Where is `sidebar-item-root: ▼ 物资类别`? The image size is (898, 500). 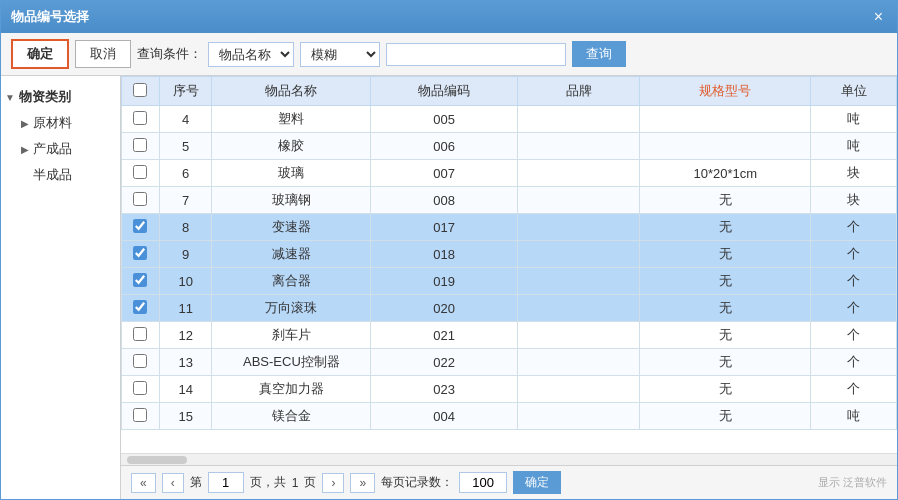 sidebar-item-root: ▼ 物资类别 is located at coordinates (60, 97).